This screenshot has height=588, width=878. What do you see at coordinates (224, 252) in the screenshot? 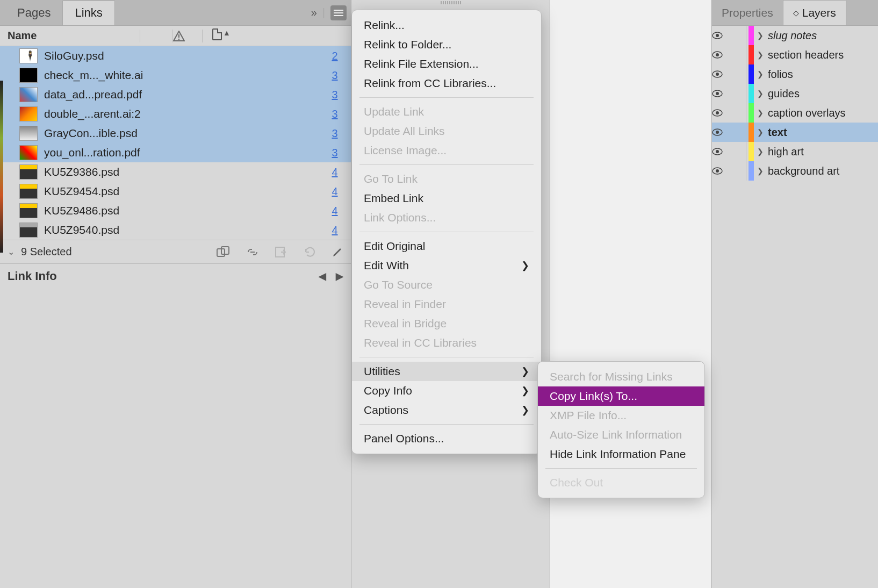
I see `relink-cc-icon` at bounding box center [224, 252].